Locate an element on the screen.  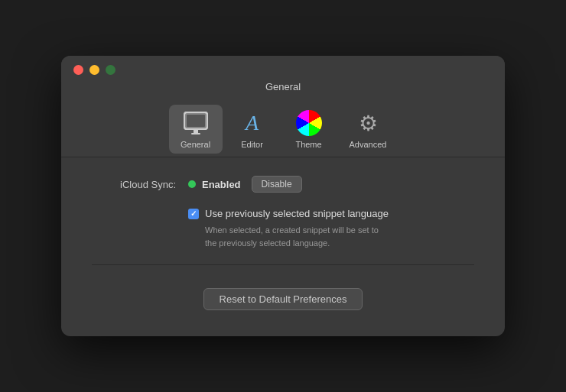
window-title: General is located at coordinates (283, 87).